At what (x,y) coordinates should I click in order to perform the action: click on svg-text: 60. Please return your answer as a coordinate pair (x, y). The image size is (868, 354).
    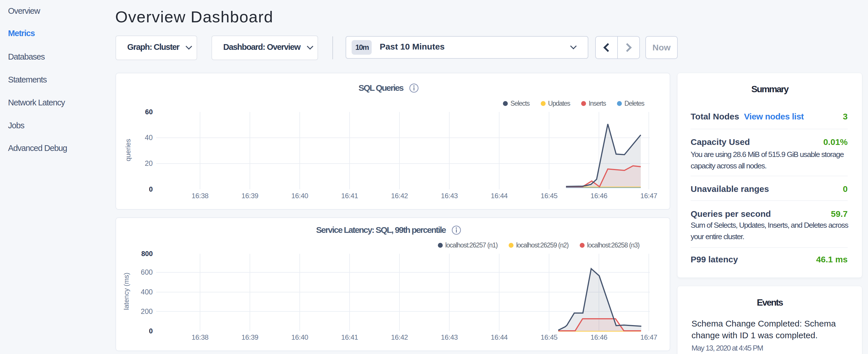
    Looking at the image, I should click on (149, 112).